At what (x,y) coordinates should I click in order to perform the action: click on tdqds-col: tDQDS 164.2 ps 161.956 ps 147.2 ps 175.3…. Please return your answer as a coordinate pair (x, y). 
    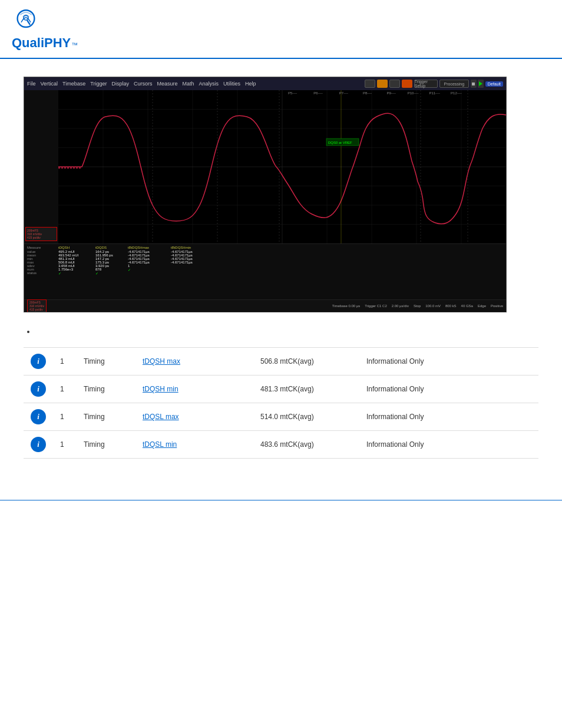
    Looking at the image, I should click on (110, 272).